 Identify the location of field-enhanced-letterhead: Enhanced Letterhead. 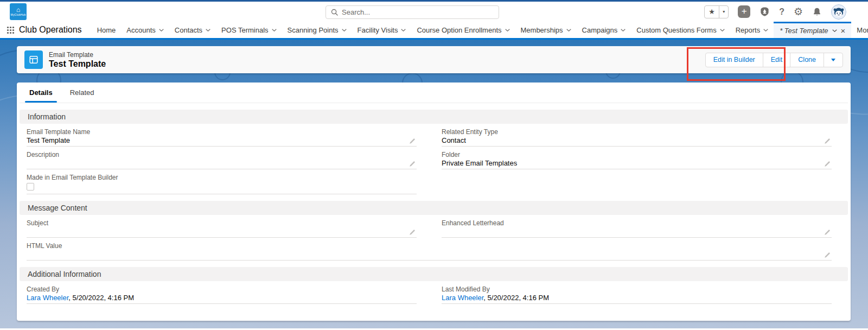
(637, 226).